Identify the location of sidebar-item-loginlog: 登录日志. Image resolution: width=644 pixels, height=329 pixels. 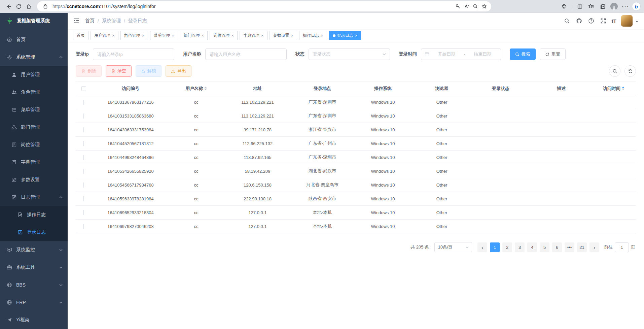
(34, 232).